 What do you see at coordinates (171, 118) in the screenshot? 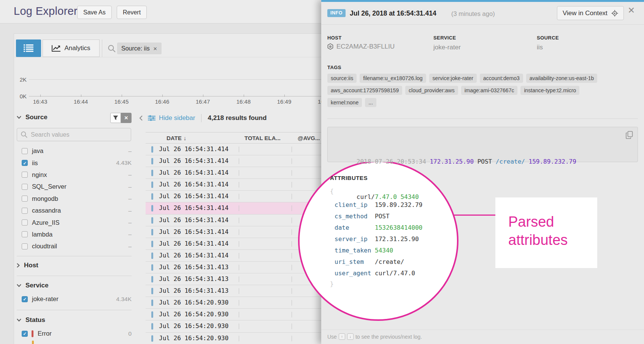
I see `hide-sidebar-link: Hide sidebar` at bounding box center [171, 118].